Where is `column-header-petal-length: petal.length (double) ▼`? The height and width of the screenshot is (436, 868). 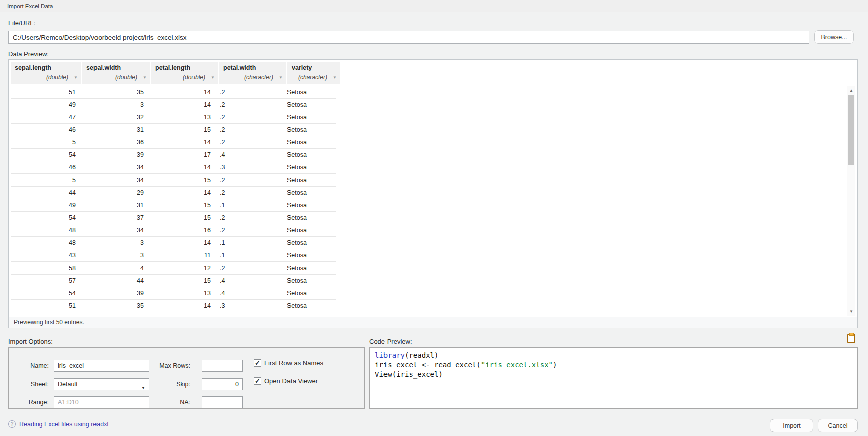 column-header-petal-length: petal.length (double) ▼ is located at coordinates (185, 73).